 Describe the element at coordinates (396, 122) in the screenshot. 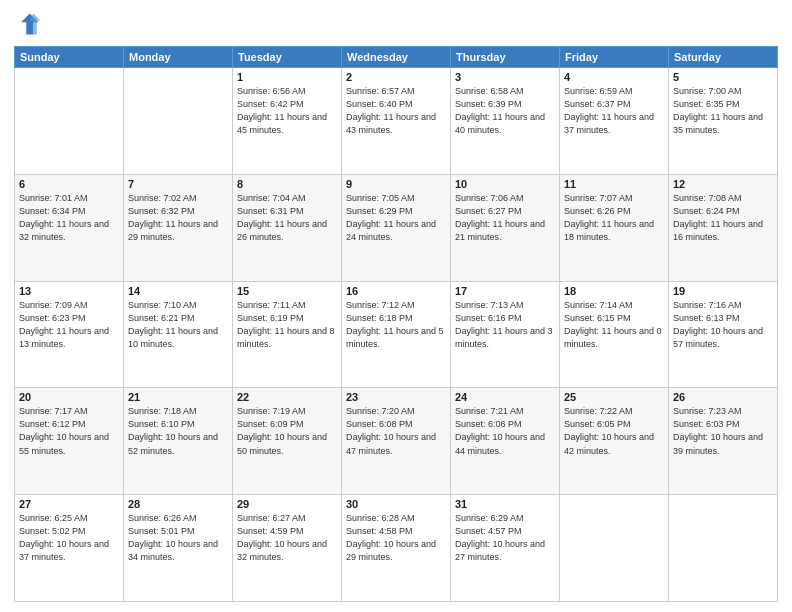

I see `calendar-cell: 2Sunrise: 6:57 AM Sunset: 6:40 PM Daylig…` at that location.